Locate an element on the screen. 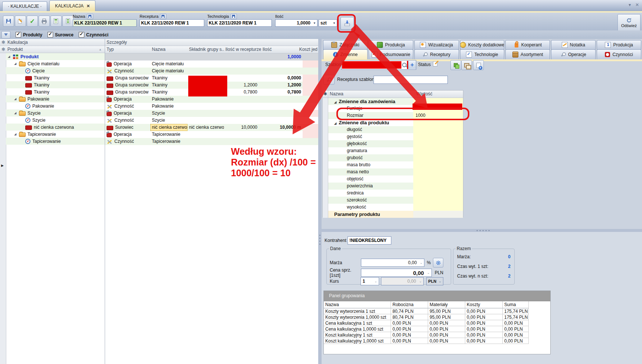 This screenshot has width=642, height=364. grouping-row: Koszt kalkulacyjny 1 szt 0,00 PLN 0,00 P… is located at coordinates (437, 335).